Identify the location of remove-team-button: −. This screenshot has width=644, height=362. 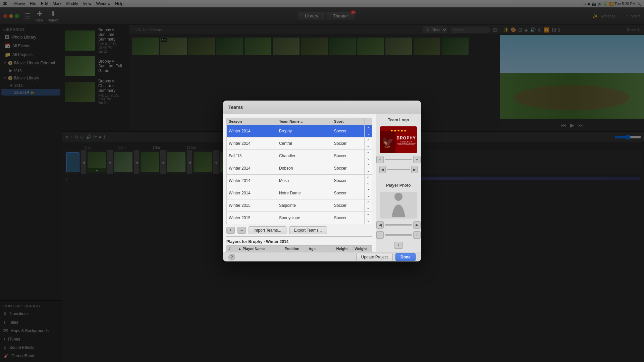
(241, 230).